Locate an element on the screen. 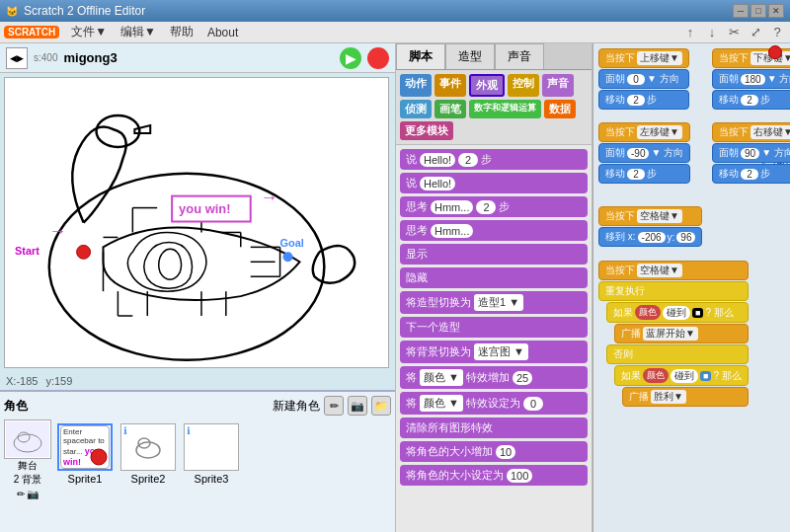 The height and width of the screenshot is (532, 790). minimize-button: ─ is located at coordinates (741, 11).